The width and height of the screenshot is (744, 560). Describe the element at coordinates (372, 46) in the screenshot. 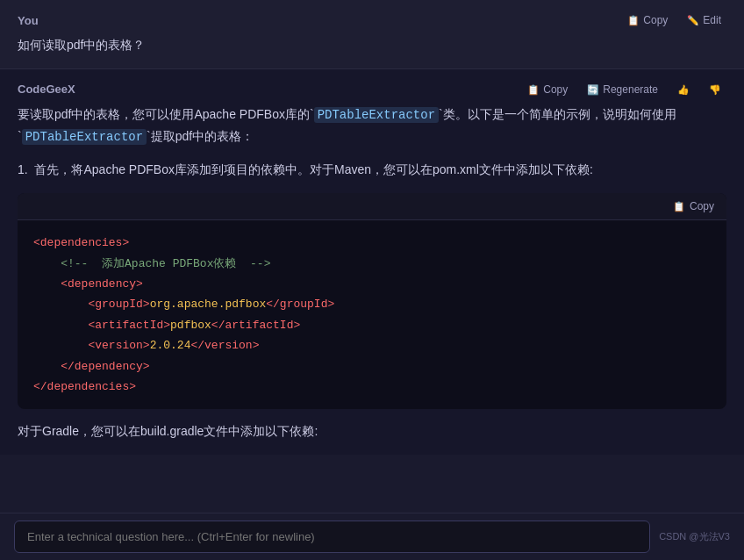

I see `user-message-content: 如何读取pdf中的表格？` at that location.